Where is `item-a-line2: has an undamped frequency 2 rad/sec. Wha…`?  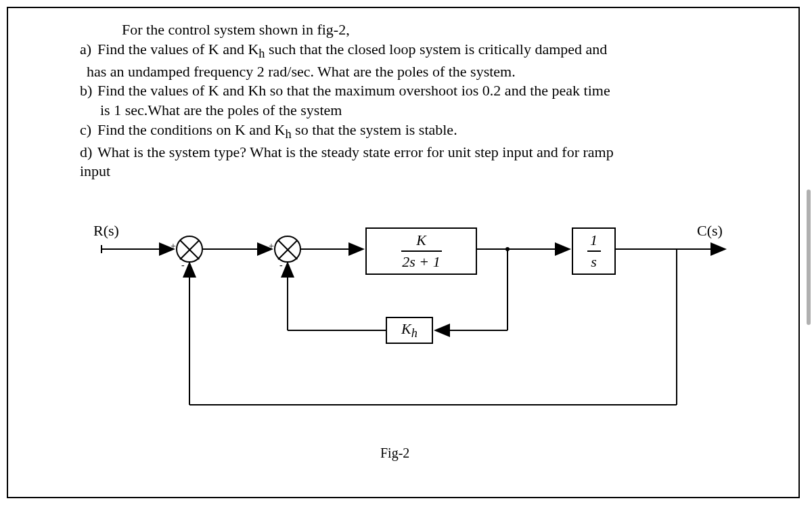
item-a-line2: has an undamped frequency 2 rad/sec. Wha… is located at coordinates (415, 72).